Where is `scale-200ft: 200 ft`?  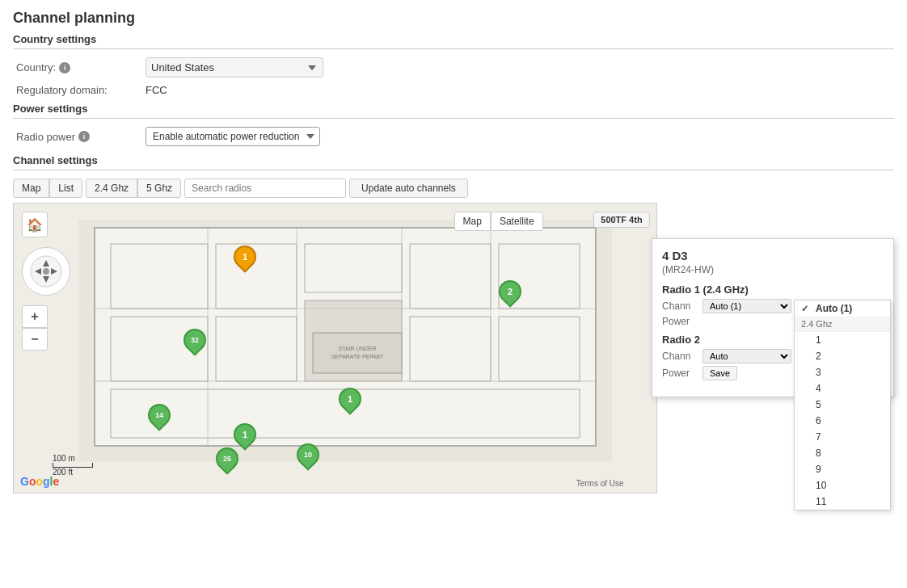 scale-200ft: 200 ft is located at coordinates (73, 472).